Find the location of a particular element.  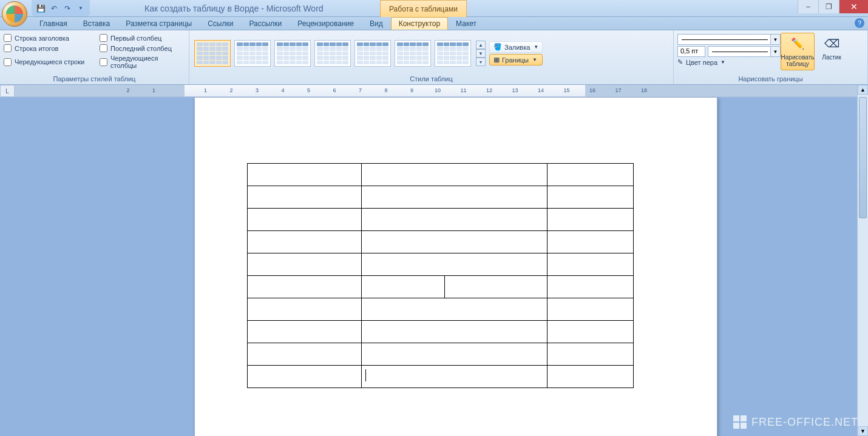

check-banded-columns: Чередующиеся столбцы is located at coordinates (142, 62).